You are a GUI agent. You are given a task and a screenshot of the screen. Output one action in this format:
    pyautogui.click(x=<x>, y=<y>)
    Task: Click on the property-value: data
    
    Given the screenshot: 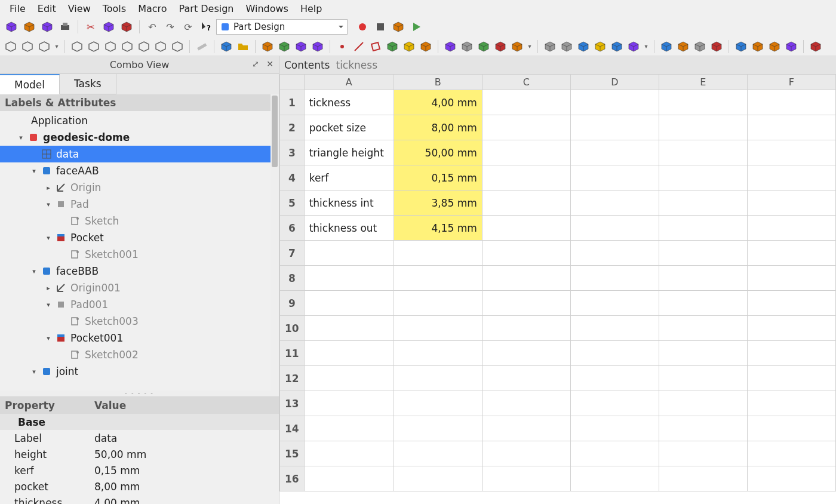 What is the action you would take?
    pyautogui.click(x=184, y=438)
    